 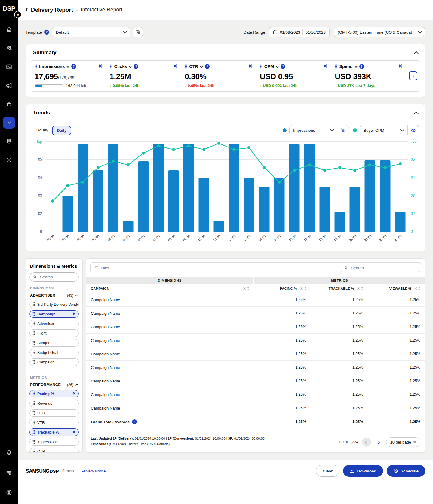 I want to click on chip-vtr: VTR, so click(x=54, y=422).